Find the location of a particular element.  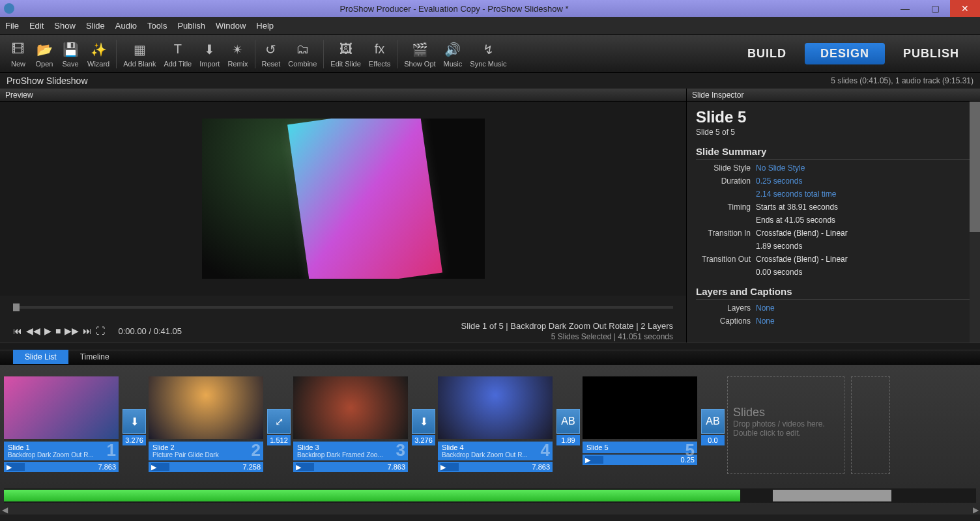

last-button: ⏭ is located at coordinates (87, 331).